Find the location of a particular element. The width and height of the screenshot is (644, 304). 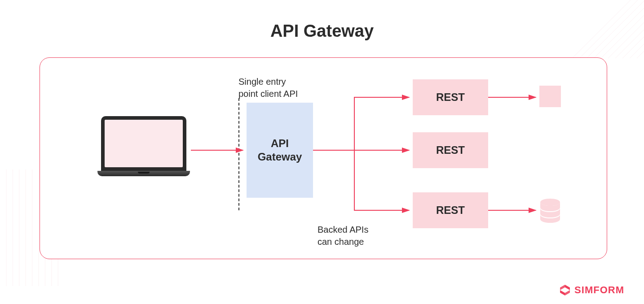

brand-text: SIMFORM is located at coordinates (599, 290).